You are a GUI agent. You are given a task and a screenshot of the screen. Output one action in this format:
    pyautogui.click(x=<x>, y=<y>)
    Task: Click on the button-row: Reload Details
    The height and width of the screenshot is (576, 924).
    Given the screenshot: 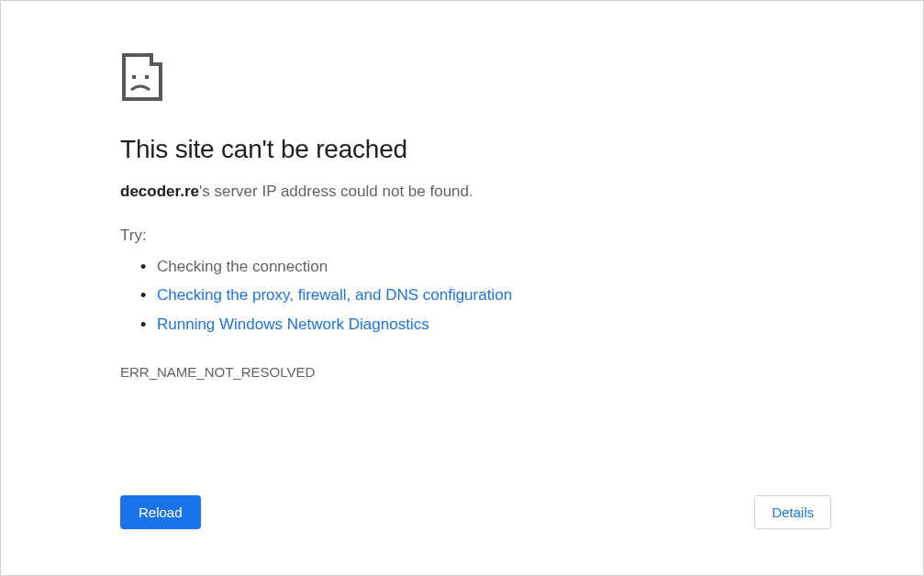 What is the action you would take?
    pyautogui.click(x=475, y=512)
    